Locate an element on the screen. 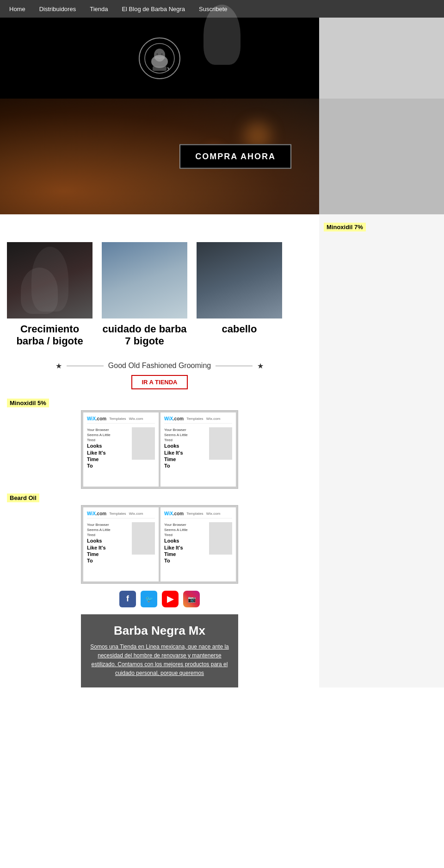  product-card-3: cabello is located at coordinates (240, 295).